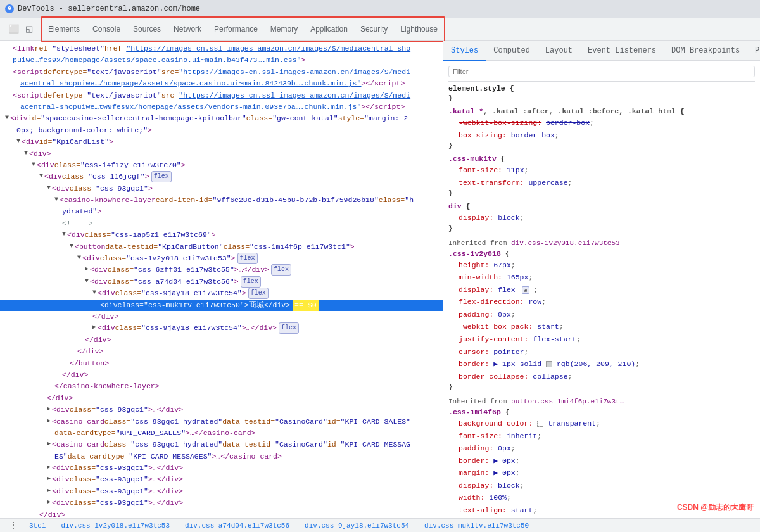  I want to click on css-rule-muk1tv: .css-muk1tv { font-size: 11px; text-tran…, so click(602, 176).